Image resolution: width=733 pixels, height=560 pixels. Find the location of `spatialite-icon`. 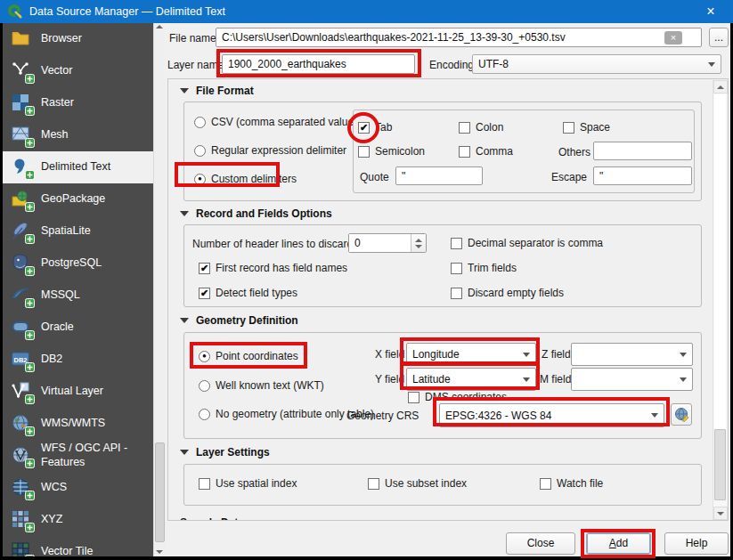

spatialite-icon is located at coordinates (21, 231).